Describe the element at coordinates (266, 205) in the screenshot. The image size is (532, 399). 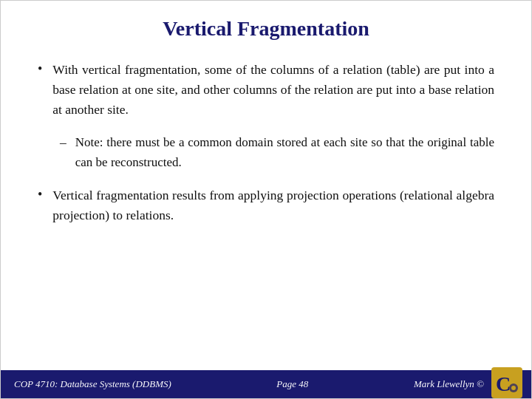
I see `list-item: • Vertical fragmentation results from ap…` at that location.